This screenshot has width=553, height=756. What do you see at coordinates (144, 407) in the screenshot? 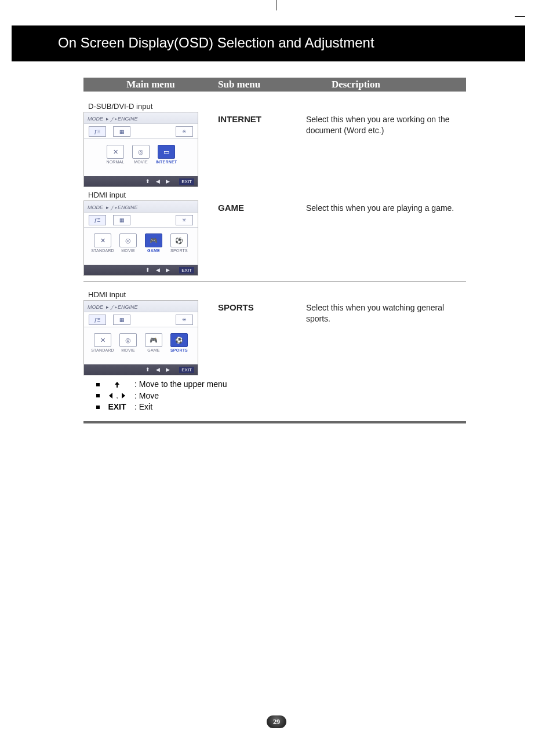
I see `legend-exit-text: : Exit` at bounding box center [144, 407].